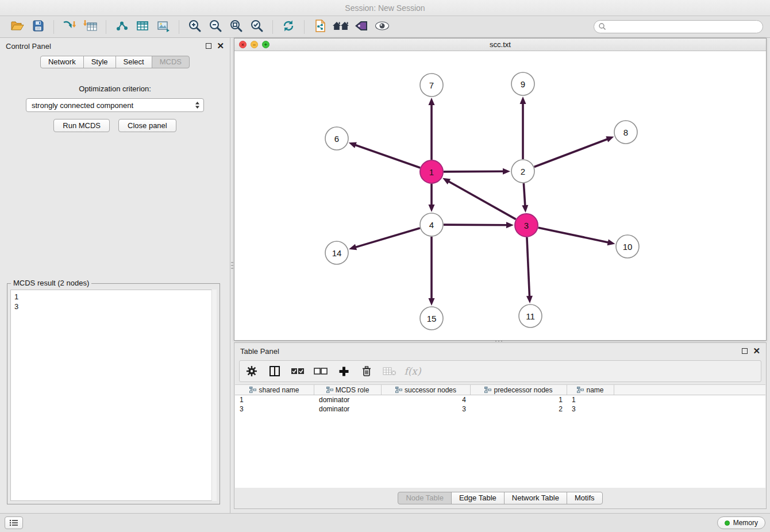 Image resolution: width=770 pixels, height=532 pixels. I want to click on tab-network: Network, so click(62, 62).